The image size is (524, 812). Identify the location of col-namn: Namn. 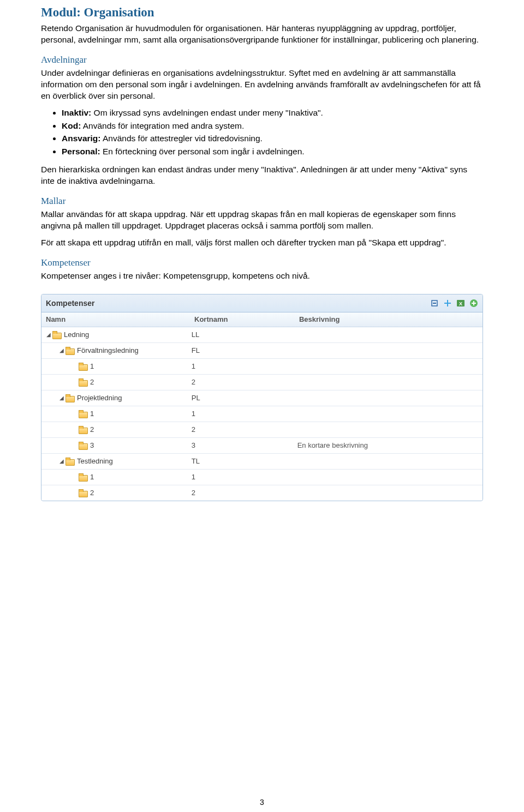
(118, 320).